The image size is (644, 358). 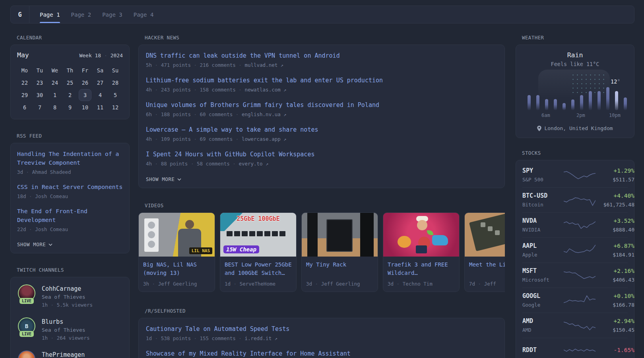 I want to click on stock-row: BTC-USDBitcoin +4.40%$61,725.48, so click(x=575, y=200).